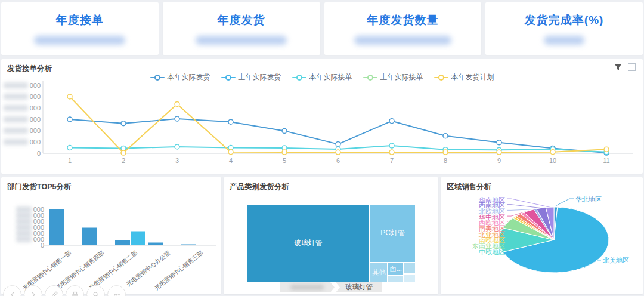  What do you see at coordinates (308, 243) in the screenshot?
I see `treemap-block-label: 玻璃灯管` at bounding box center [308, 243].